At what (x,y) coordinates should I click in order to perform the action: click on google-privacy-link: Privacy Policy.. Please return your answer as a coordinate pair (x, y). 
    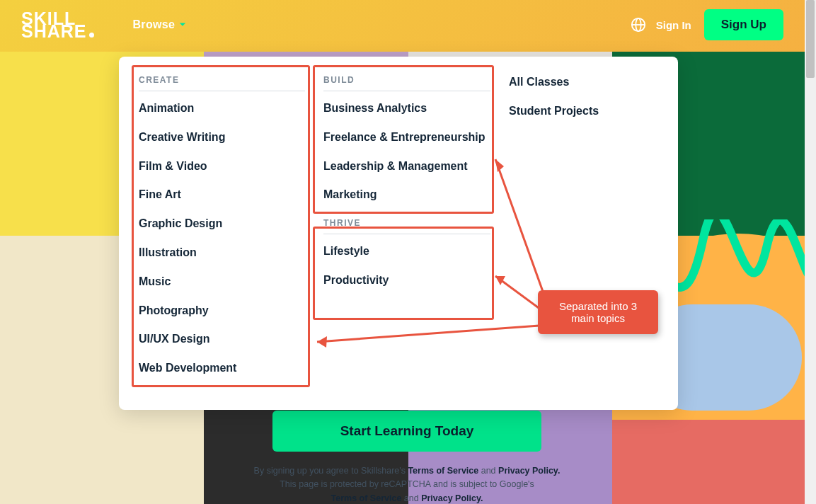
    Looking at the image, I should click on (452, 498).